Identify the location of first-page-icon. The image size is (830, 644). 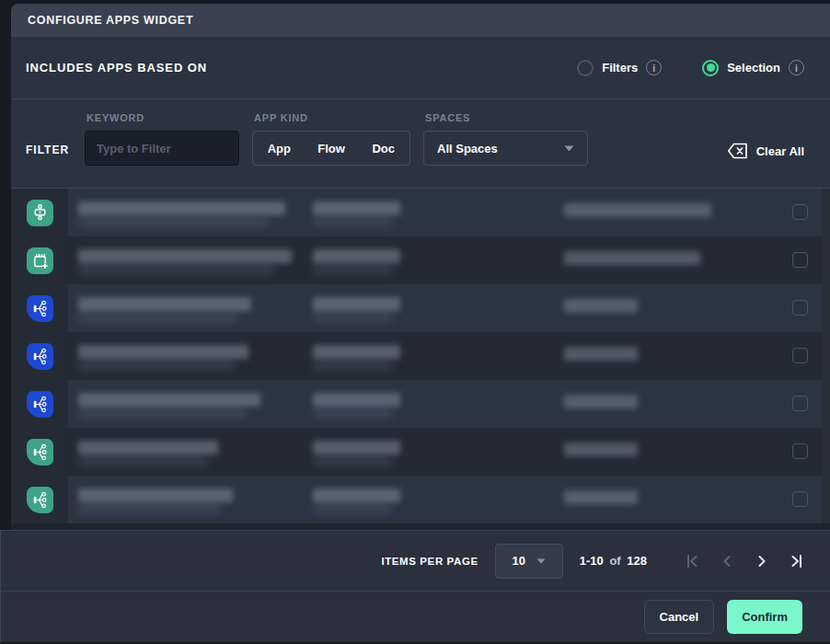
(692, 561).